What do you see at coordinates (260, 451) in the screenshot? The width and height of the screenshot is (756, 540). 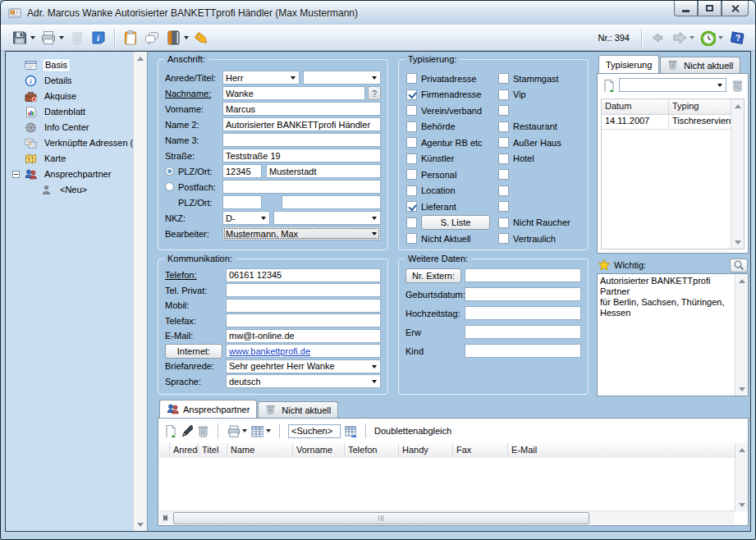 I see `column-header-name: Name` at bounding box center [260, 451].